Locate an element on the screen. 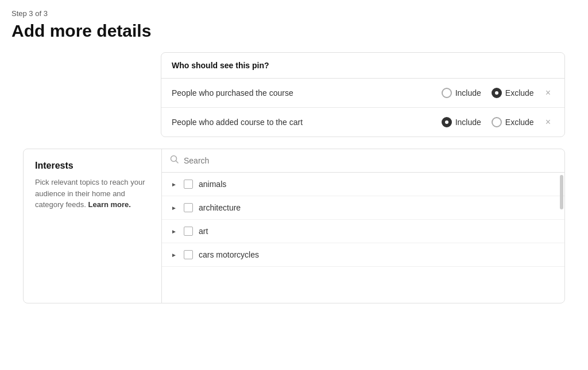  audience-row-purchased-label: People who purchased the course is located at coordinates (307, 93).